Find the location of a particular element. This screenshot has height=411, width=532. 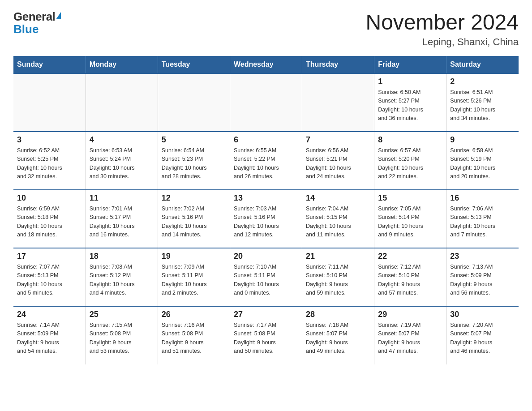

day-info: Sunrise: 6:57 AM Sunset: 5:20 PM Dayligh… is located at coordinates (410, 164).